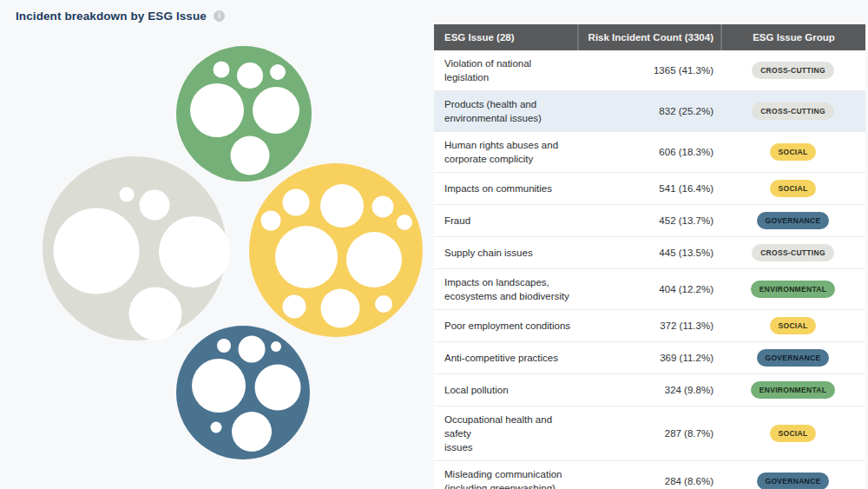 Image resolution: width=868 pixels, height=489 pixels. Describe the element at coordinates (505, 253) in the screenshot. I see `esg-issue-cell: Supply chain issues` at that location.